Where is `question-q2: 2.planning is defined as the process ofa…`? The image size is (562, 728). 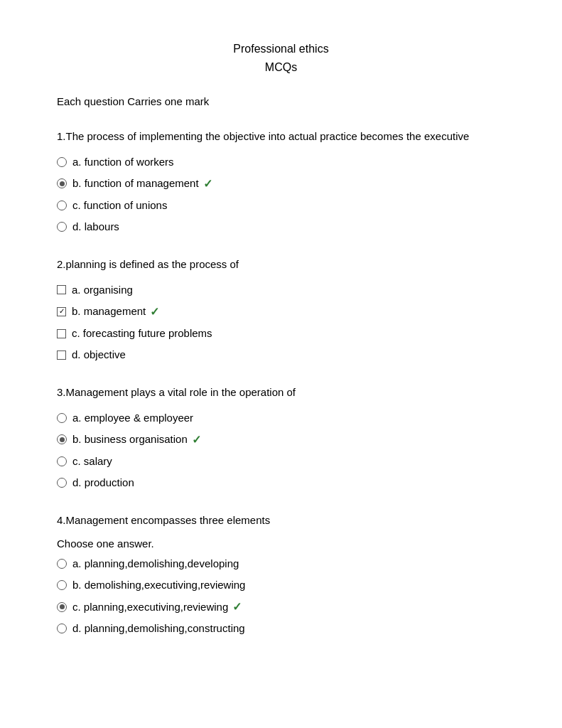
question-q2: 2.planning is defined as the process ofa… is located at coordinates (281, 310).